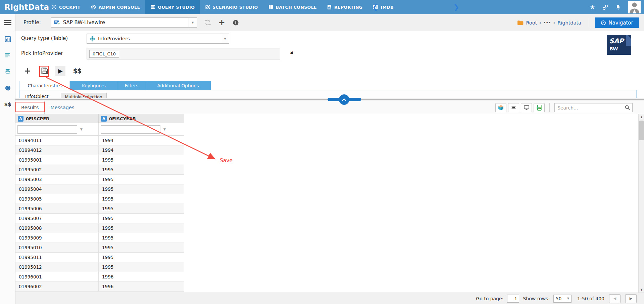 This screenshot has height=304, width=644. What do you see at coordinates (344, 99) in the screenshot?
I see `collapse-panel-button` at bounding box center [344, 99].